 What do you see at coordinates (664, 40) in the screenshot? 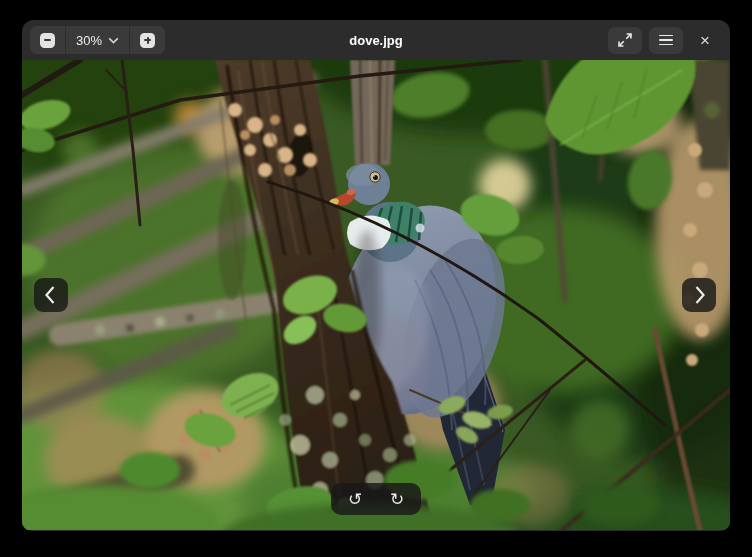
I see `header-actions: ×` at bounding box center [664, 40].